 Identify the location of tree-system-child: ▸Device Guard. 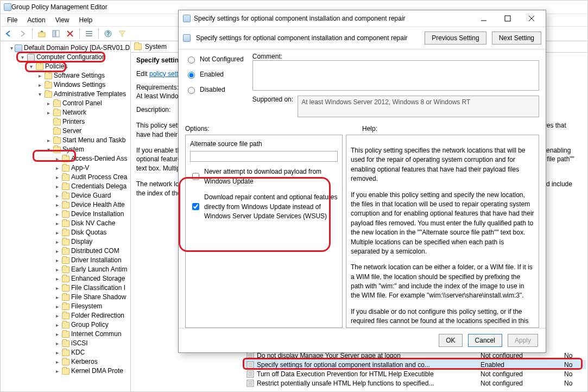
(91, 195).